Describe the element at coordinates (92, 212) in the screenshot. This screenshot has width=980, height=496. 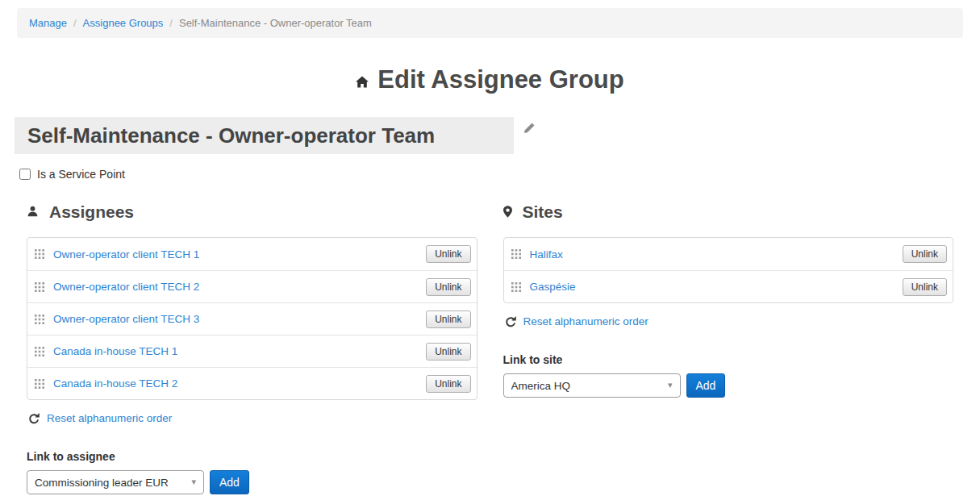
I see `assignees-heading-text: Assignees` at that location.